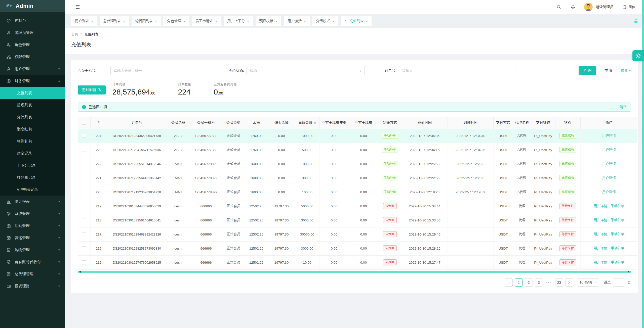  I want to click on sidebar-item-reports: 统计报表 ∨, so click(32, 202).